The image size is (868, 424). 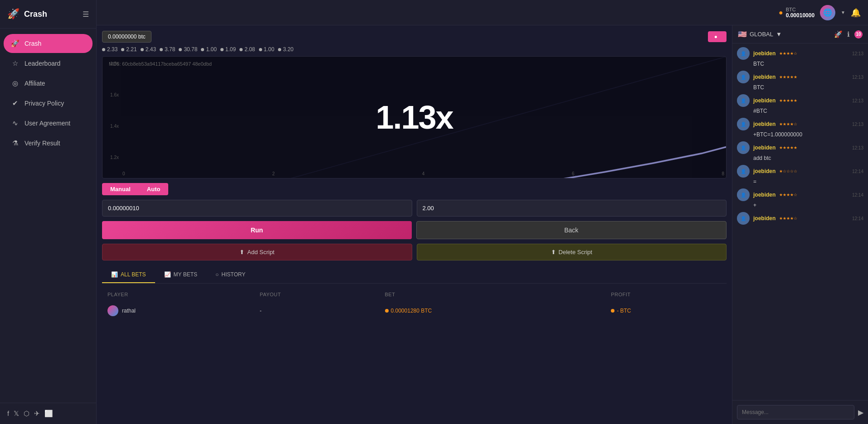 What do you see at coordinates (838, 34) in the screenshot?
I see `chat-rocket-icon: 🚀` at bounding box center [838, 34].